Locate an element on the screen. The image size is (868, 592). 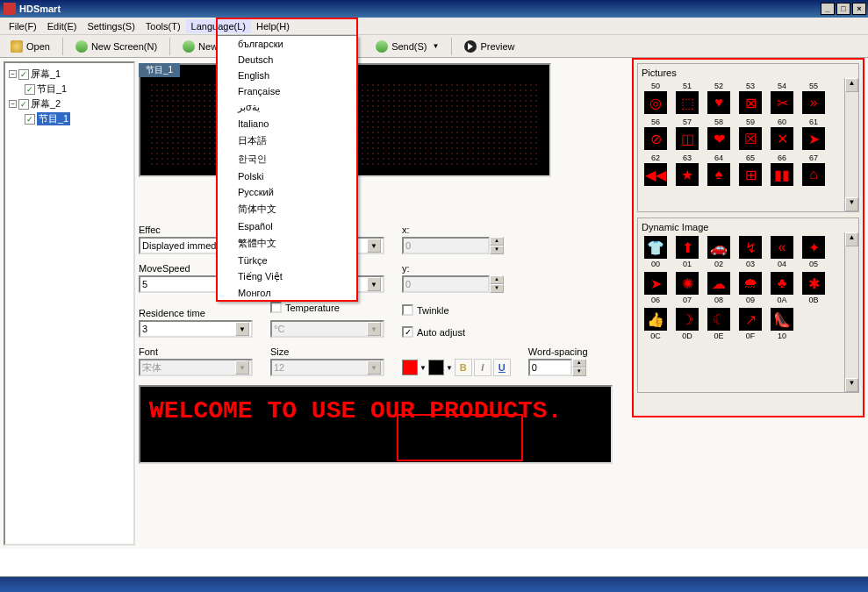
picture-item: 56⊘ is located at coordinates (656, 133).